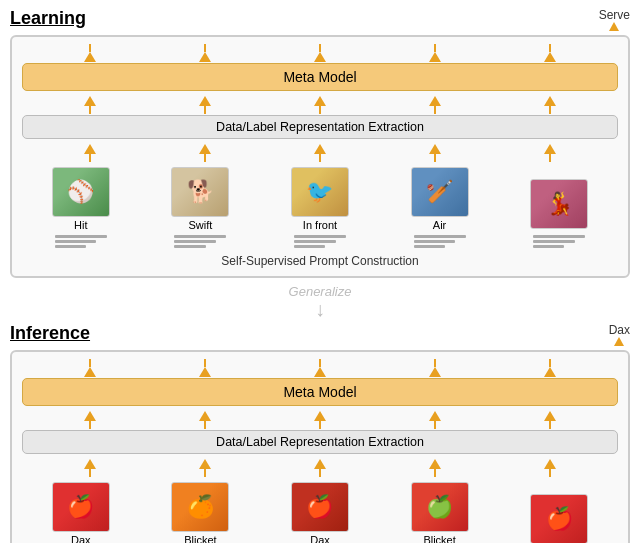  What do you see at coordinates (320, 18) in the screenshot?
I see `learning-title: Learning` at bounding box center [320, 18].